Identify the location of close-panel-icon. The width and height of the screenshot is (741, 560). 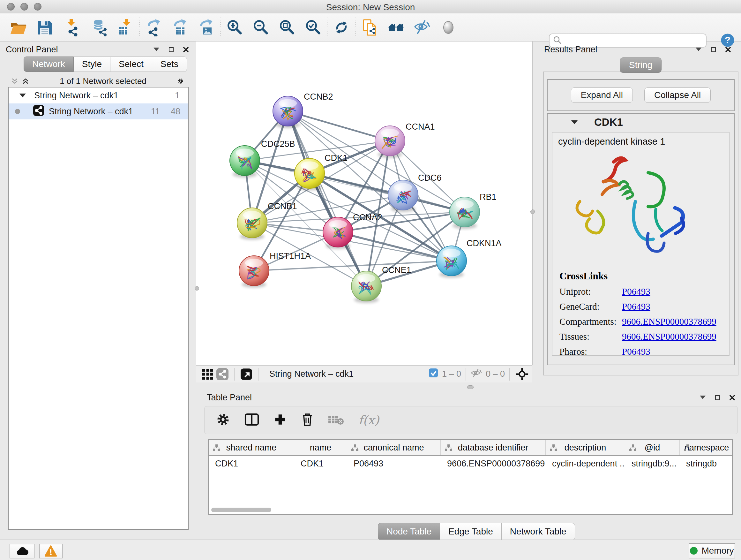
(186, 50).